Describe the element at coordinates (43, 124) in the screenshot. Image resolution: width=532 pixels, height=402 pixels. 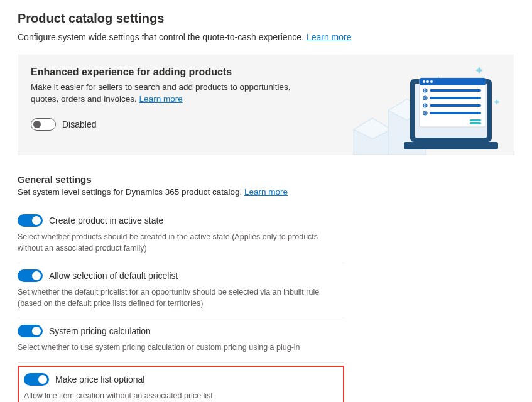
I see `enhanced-toggle` at that location.